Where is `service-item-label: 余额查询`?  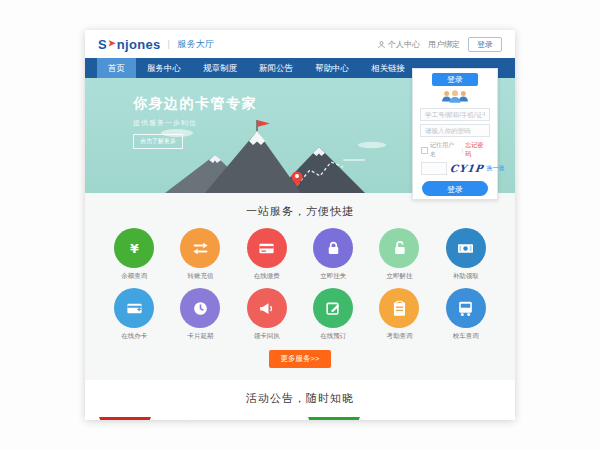 service-item-label: 余额查询 is located at coordinates (134, 276).